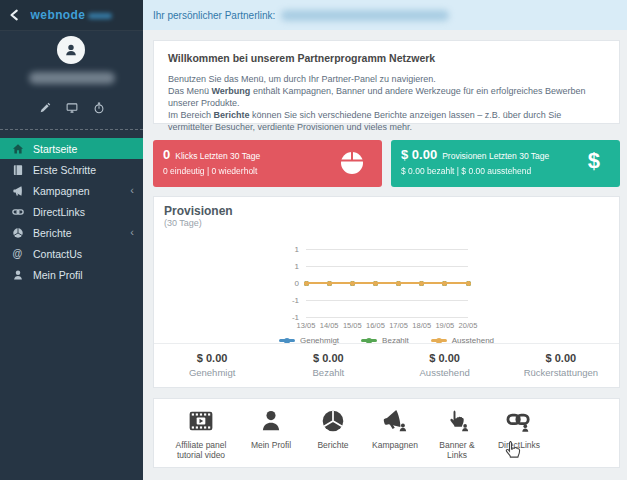 The height and width of the screenshot is (480, 627). What do you see at coordinates (218, 156) in the screenshot?
I see `clicks-label: Klicks Letzten 30 Tage` at bounding box center [218, 156].